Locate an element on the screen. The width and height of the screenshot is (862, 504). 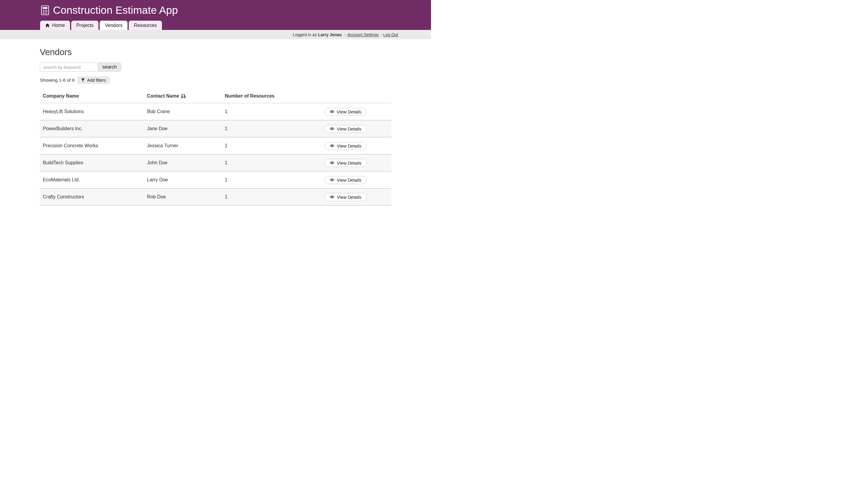
logged-in-username: Larry Jonas is located at coordinates (330, 35).